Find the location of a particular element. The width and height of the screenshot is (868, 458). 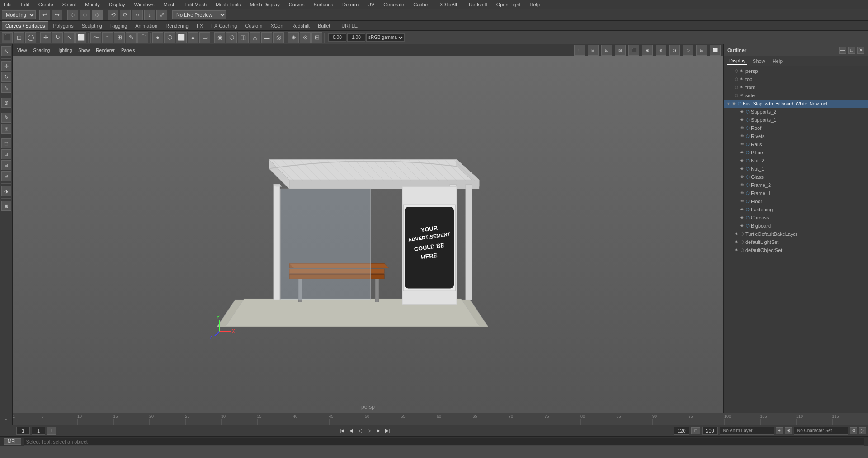

paint-tool: ◯ is located at coordinates (31, 38).